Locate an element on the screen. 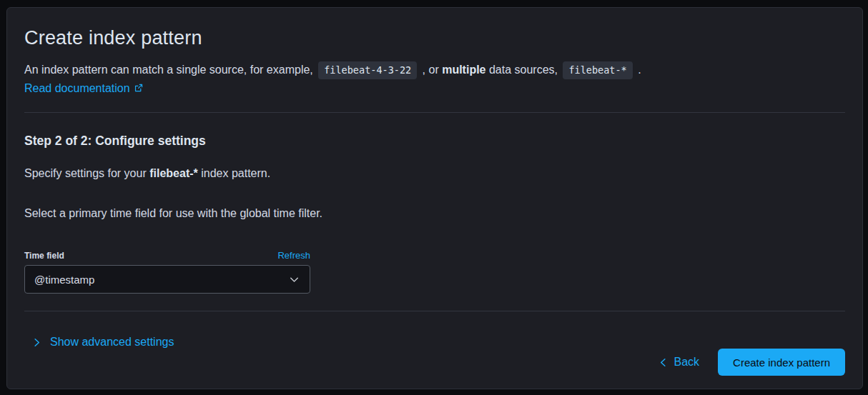 The width and height of the screenshot is (868, 395). refresh-link: Refresh is located at coordinates (294, 256).